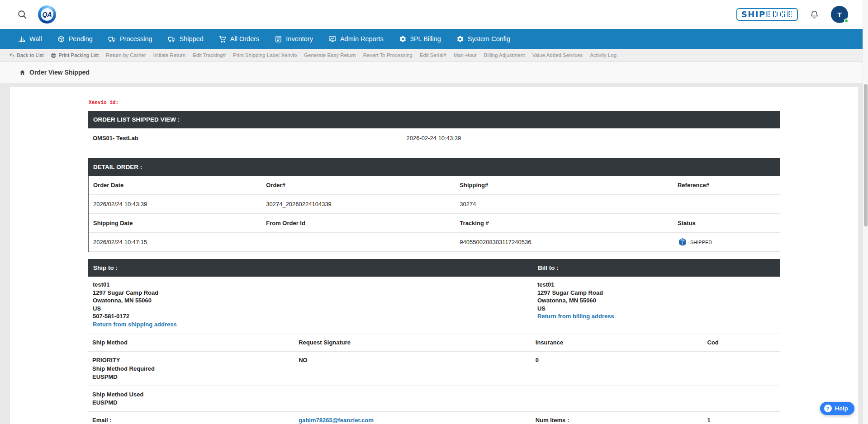  What do you see at coordinates (420, 39) in the screenshot?
I see `nav-item-3pl-billing: 3PL Billing` at bounding box center [420, 39].